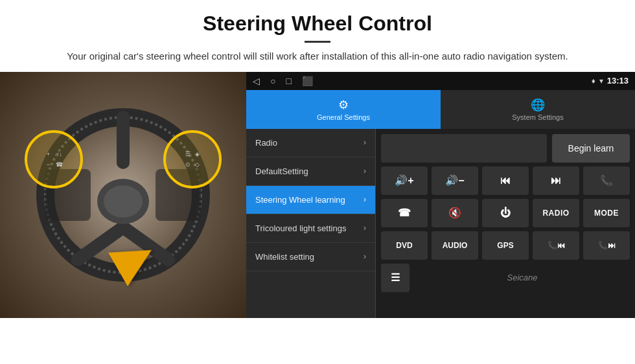 Image resolution: width=635 pixels, height=364 pixels. I want to click on hang-up-button: ☎, so click(404, 213).